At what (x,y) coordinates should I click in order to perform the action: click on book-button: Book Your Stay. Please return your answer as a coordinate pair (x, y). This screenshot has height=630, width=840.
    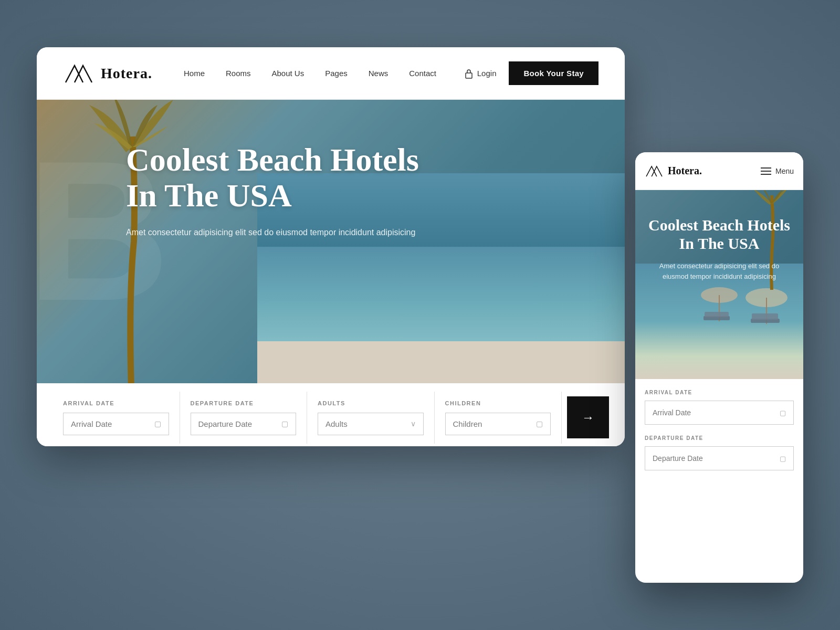
    Looking at the image, I should click on (553, 74).